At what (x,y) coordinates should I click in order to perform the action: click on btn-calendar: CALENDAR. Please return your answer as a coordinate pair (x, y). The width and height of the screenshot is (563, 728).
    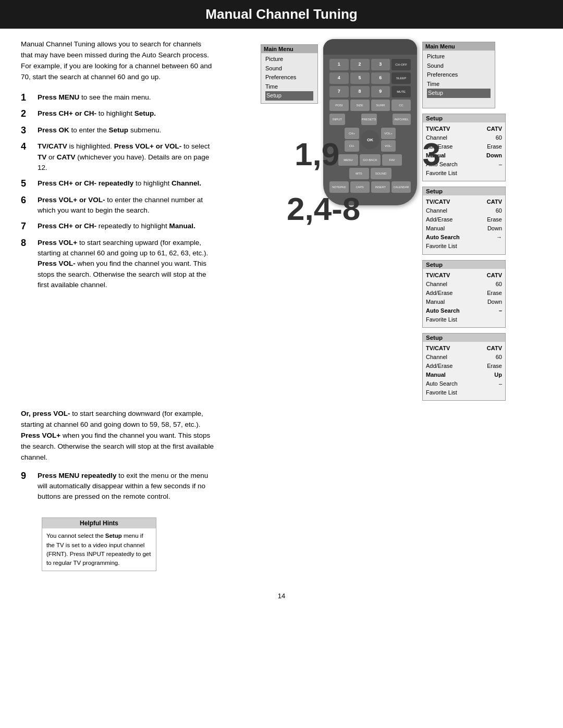
    Looking at the image, I should click on (401, 187).